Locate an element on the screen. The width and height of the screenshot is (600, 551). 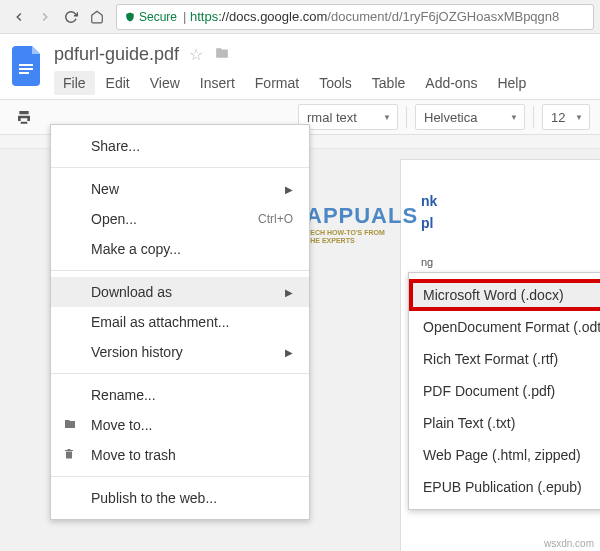
menu-file: File is located at coordinates (74, 83).